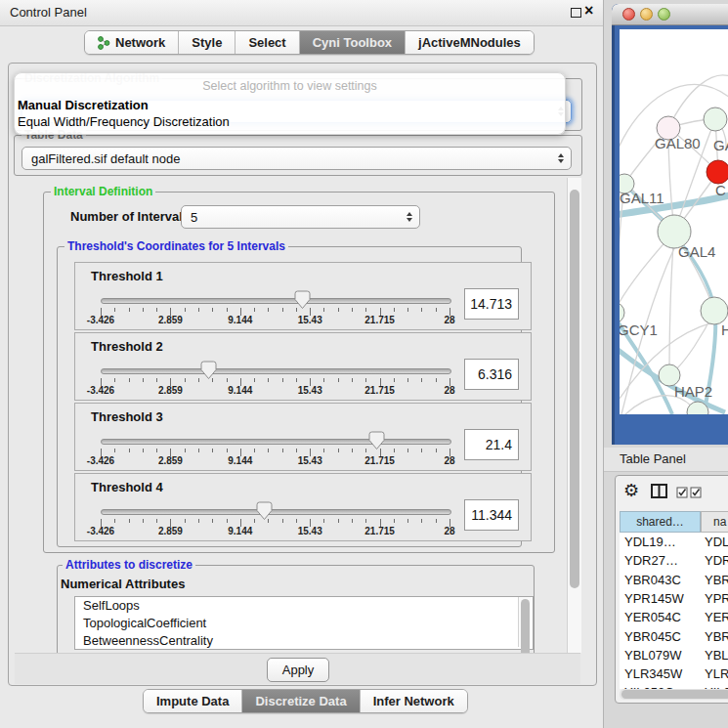  I want to click on num-intervals-combobox: 5, so click(301, 217).